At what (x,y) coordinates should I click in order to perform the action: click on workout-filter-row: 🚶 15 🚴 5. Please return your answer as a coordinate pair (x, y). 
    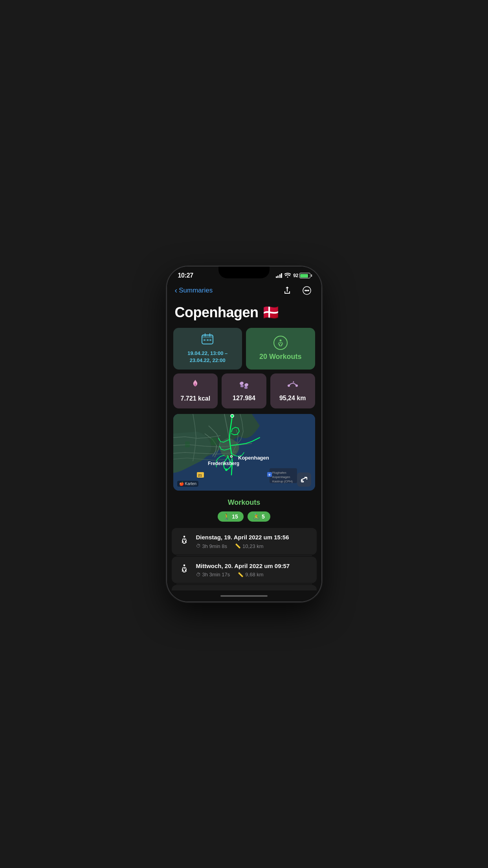
    Looking at the image, I should click on (244, 517).